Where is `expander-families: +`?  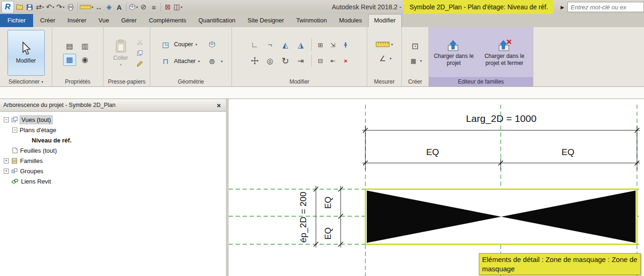
expander-families: + is located at coordinates (7, 161).